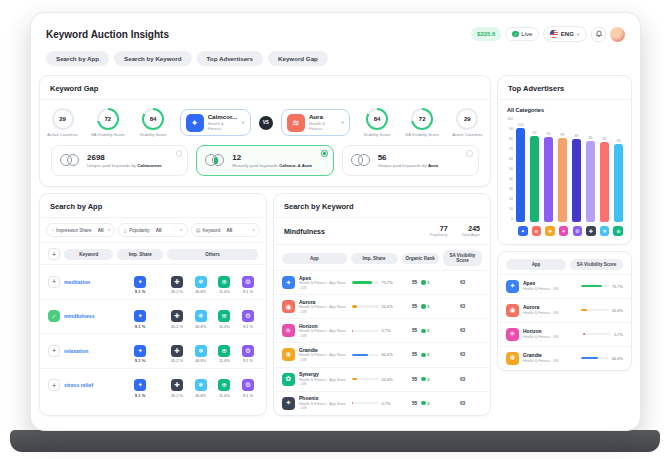  Describe the element at coordinates (424, 380) in the screenshot. I see `rank-dot-icon` at that location.